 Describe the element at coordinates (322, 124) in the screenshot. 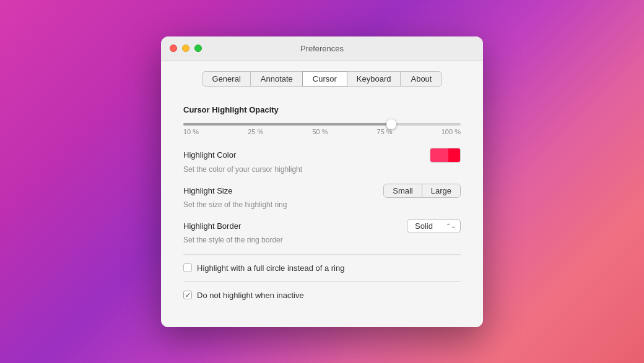

I see `slider-track` at that location.